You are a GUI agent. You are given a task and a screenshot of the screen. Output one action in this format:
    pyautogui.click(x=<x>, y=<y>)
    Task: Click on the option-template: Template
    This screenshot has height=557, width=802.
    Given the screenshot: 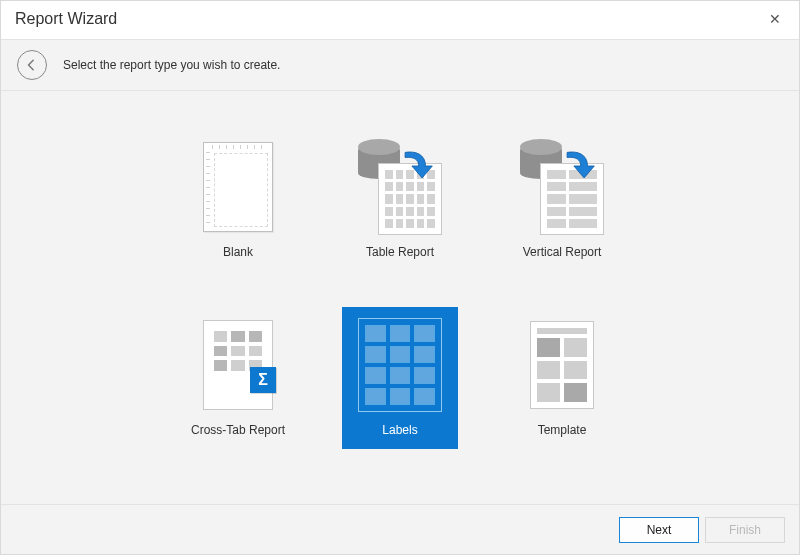 What is the action you would take?
    pyautogui.click(x=562, y=378)
    